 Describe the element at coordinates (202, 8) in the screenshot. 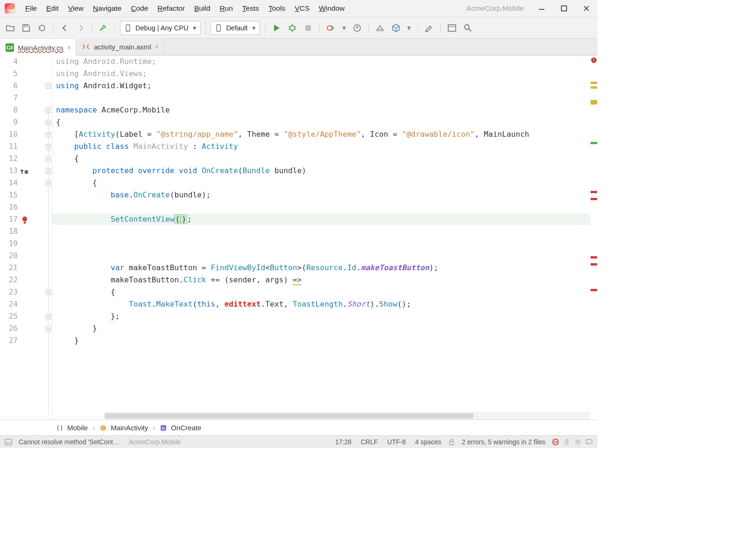

I see `menu-build: Build` at that location.